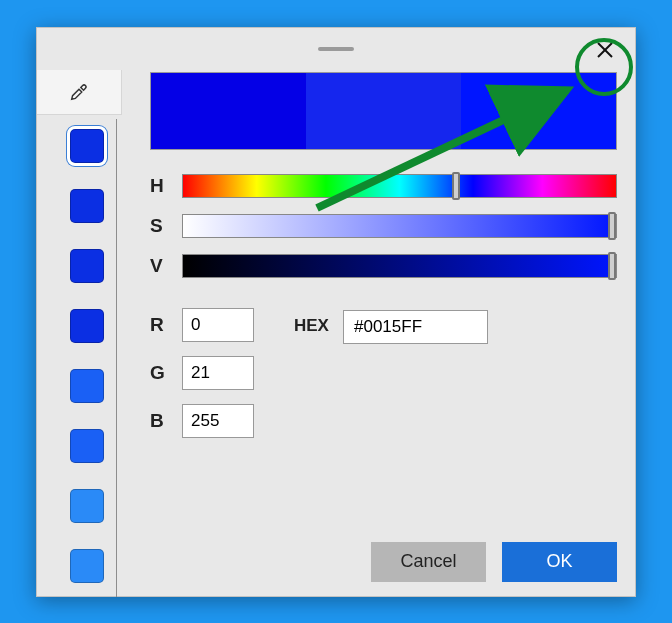 The height and width of the screenshot is (623, 672). What do you see at coordinates (159, 186) in the screenshot?
I see `hue-label: H` at bounding box center [159, 186].